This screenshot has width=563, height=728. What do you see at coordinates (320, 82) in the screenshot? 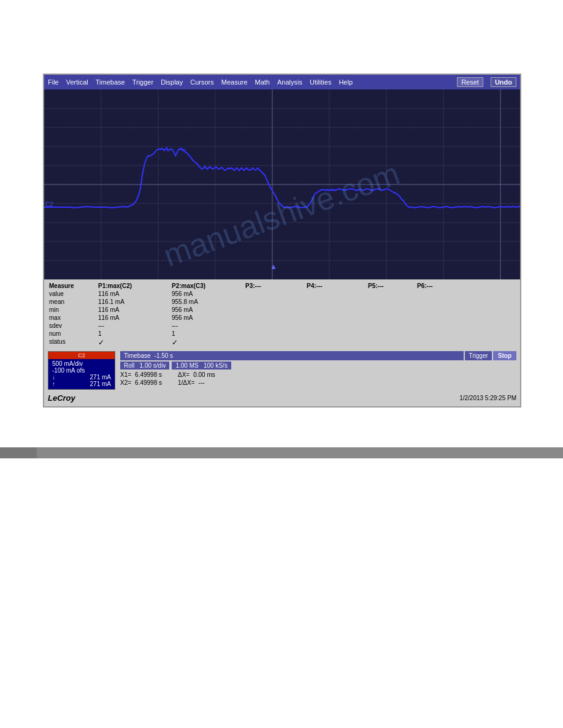
I see `menu-utilities: Utilities` at bounding box center [320, 82].